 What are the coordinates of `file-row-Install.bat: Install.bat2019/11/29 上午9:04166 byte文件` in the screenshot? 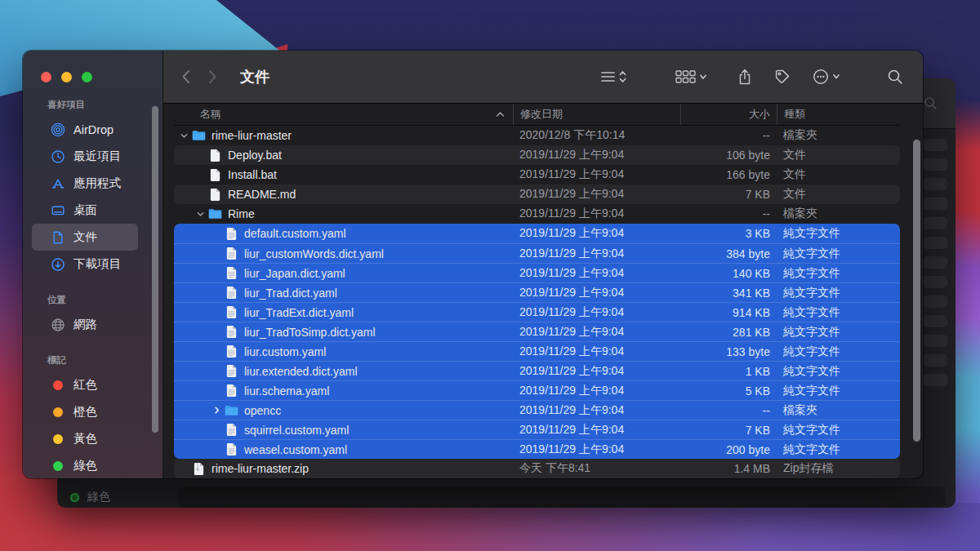 It's located at (537, 175).